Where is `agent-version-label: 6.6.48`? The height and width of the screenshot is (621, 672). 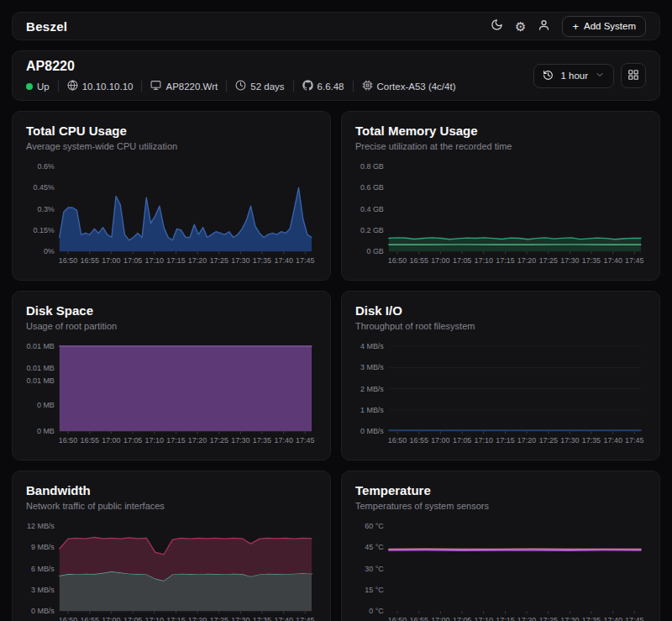 agent-version-label: 6.6.48 is located at coordinates (331, 87).